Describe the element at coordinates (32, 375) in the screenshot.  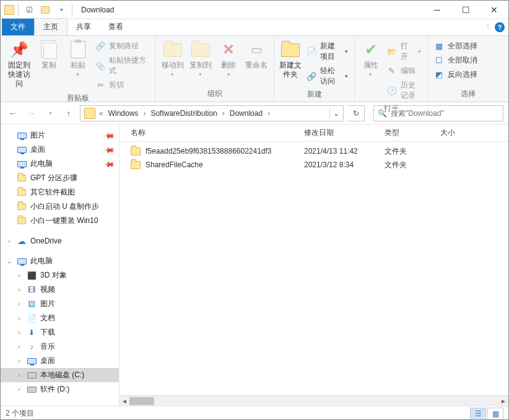
I see `disk-icon` at that location.